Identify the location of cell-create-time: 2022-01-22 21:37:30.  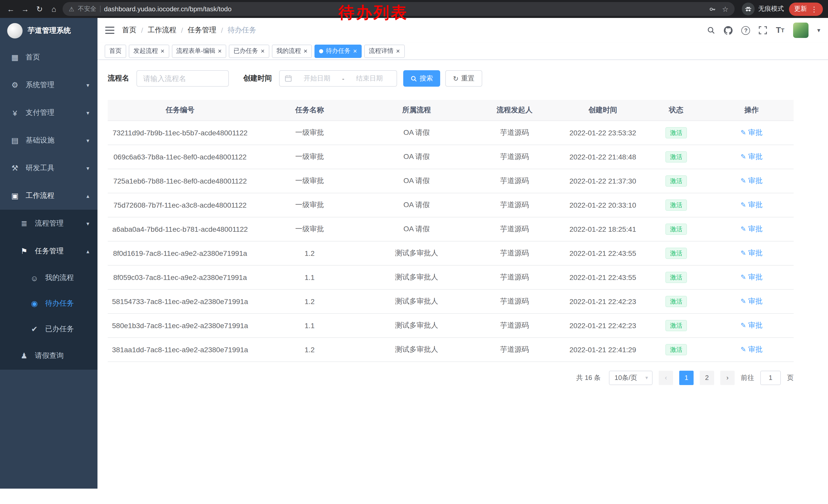
(603, 181).